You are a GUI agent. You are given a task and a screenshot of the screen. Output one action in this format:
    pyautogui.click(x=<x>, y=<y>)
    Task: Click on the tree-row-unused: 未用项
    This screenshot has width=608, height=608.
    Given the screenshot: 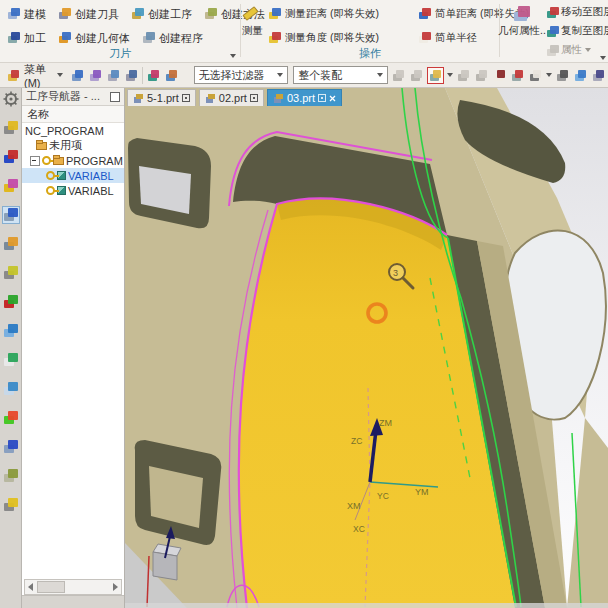 What is the action you would take?
    pyautogui.click(x=73, y=146)
    